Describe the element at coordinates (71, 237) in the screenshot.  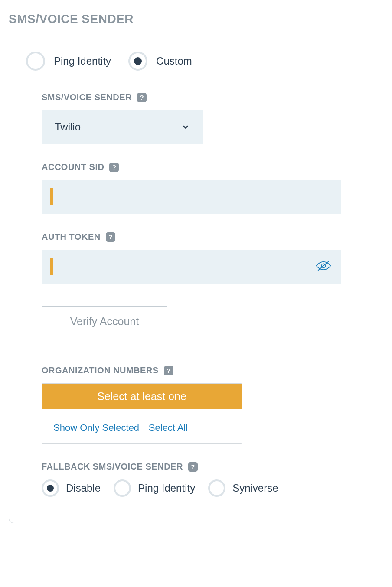
I see `auth-token-label: AUTH TOKEN` at that location.